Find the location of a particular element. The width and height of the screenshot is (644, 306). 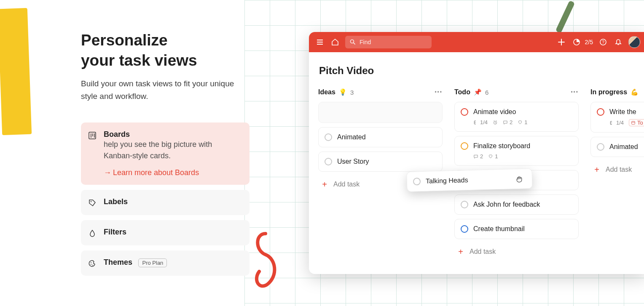

project-title: Pitch Video is located at coordinates (481, 71).